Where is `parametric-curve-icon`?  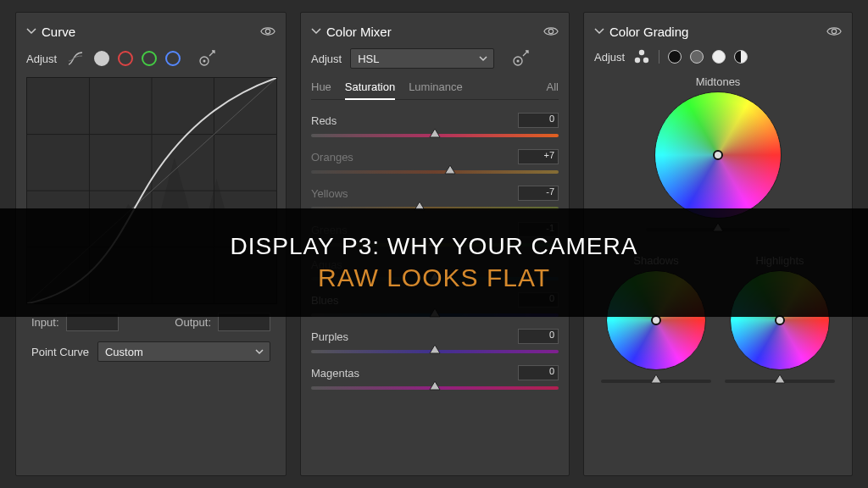 parametric-curve-icon is located at coordinates (75, 58).